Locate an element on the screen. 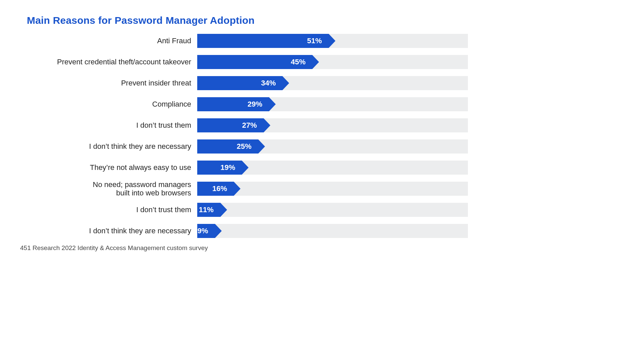 The image size is (644, 362). bar-track: 34% is located at coordinates (333, 83).